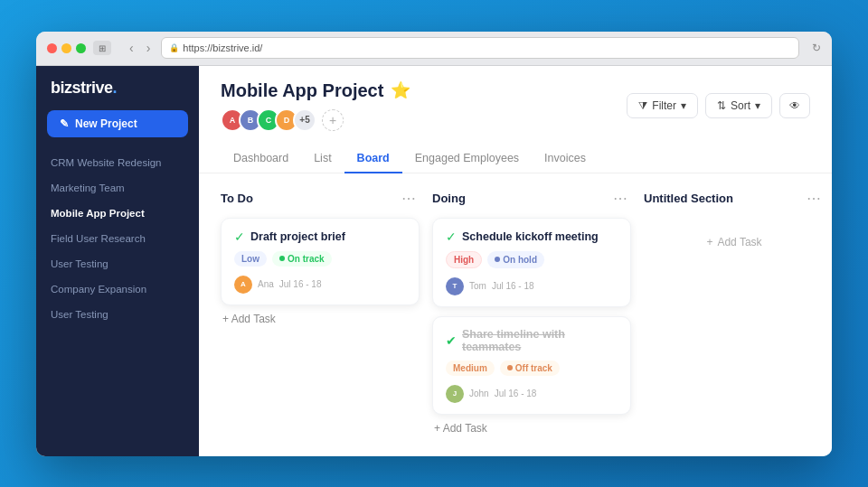  Describe the element at coordinates (532, 237) in the screenshot. I see `card-2-header: ✓ Schedule kickoff meeting` at that location.